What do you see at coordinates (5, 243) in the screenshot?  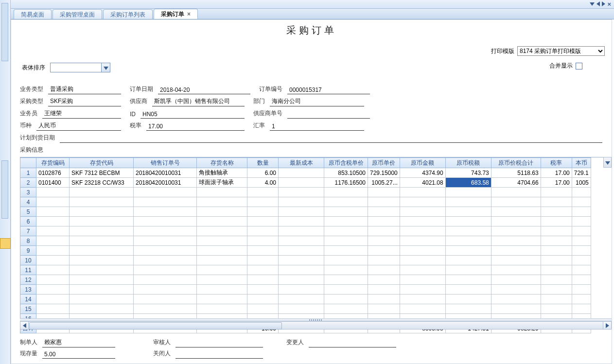 I see `yellow-handle` at bounding box center [5, 243].